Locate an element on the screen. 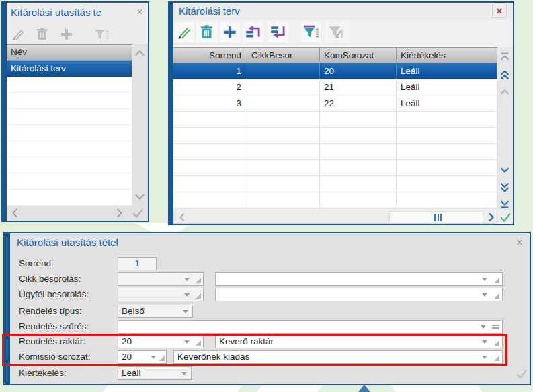 The image size is (533, 392). move-in-button is located at coordinates (253, 32).